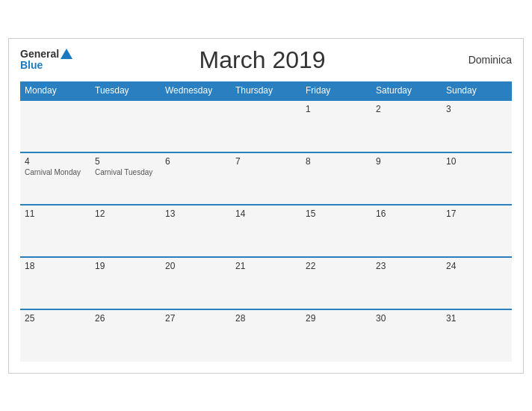 Image resolution: width=532 pixels, height=411 pixels. I want to click on calendar-week-row: 11121314151617, so click(266, 231).